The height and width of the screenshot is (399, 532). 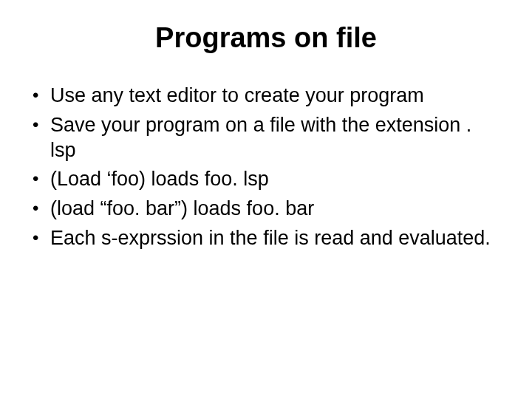 I want to click on list-item: Each s-exprssion in the file is read and…, so click(x=266, y=239).